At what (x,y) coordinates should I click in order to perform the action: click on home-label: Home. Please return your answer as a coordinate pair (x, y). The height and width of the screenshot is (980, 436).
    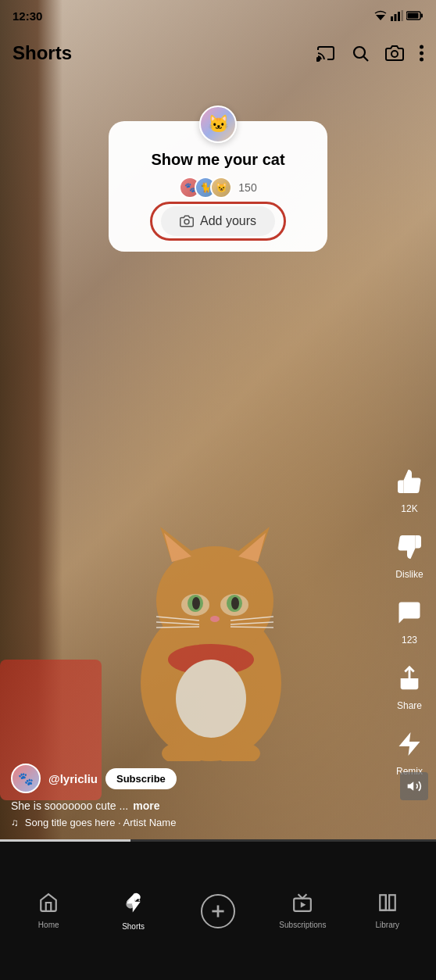
    Looking at the image, I should click on (48, 925).